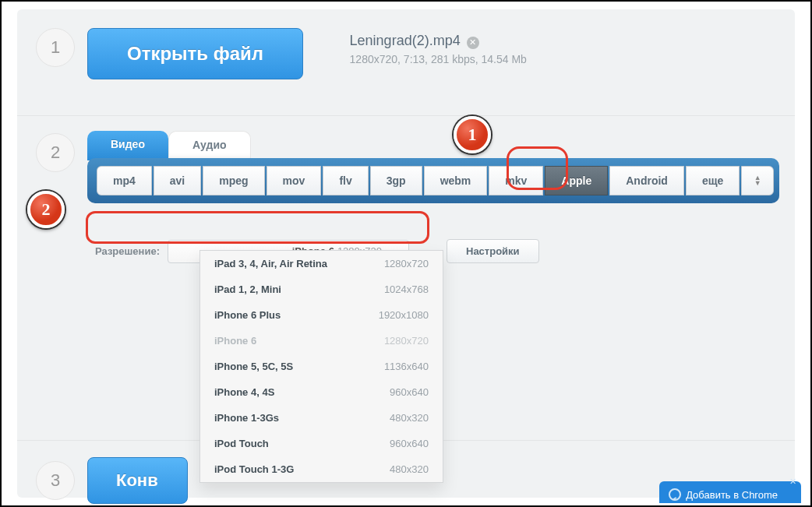 This screenshot has height=507, width=812. Describe the element at coordinates (234, 181) in the screenshot. I see `format-mpeg: mpeg` at that location.